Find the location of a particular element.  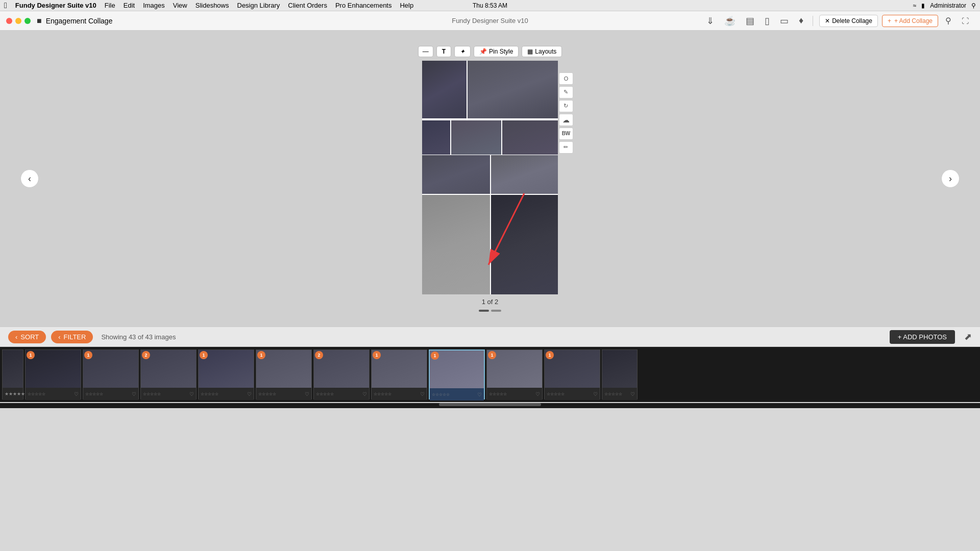

copy-icon: ▯ is located at coordinates (767, 21).